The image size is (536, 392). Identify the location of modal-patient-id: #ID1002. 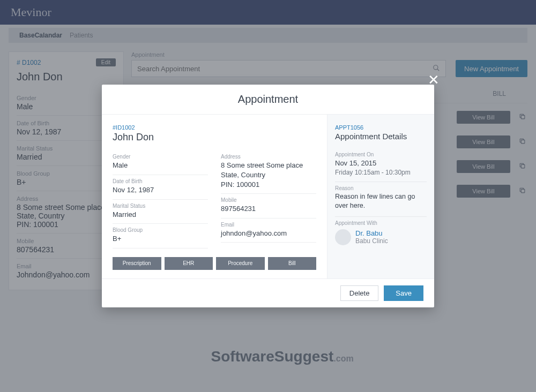
(214, 127).